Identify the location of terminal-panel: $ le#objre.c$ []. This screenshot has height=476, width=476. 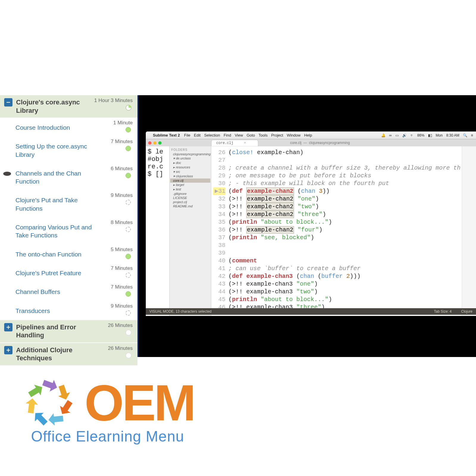
(158, 231).